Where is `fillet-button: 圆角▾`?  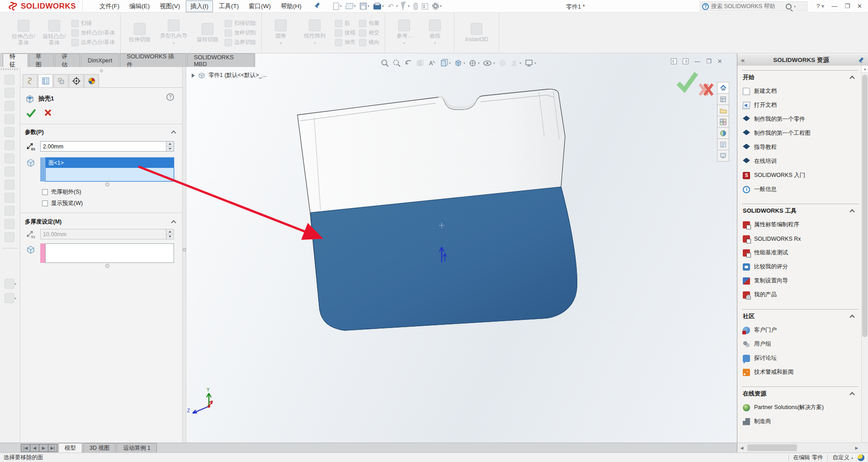
fillet-button: 圆角▾ is located at coordinates (281, 33).